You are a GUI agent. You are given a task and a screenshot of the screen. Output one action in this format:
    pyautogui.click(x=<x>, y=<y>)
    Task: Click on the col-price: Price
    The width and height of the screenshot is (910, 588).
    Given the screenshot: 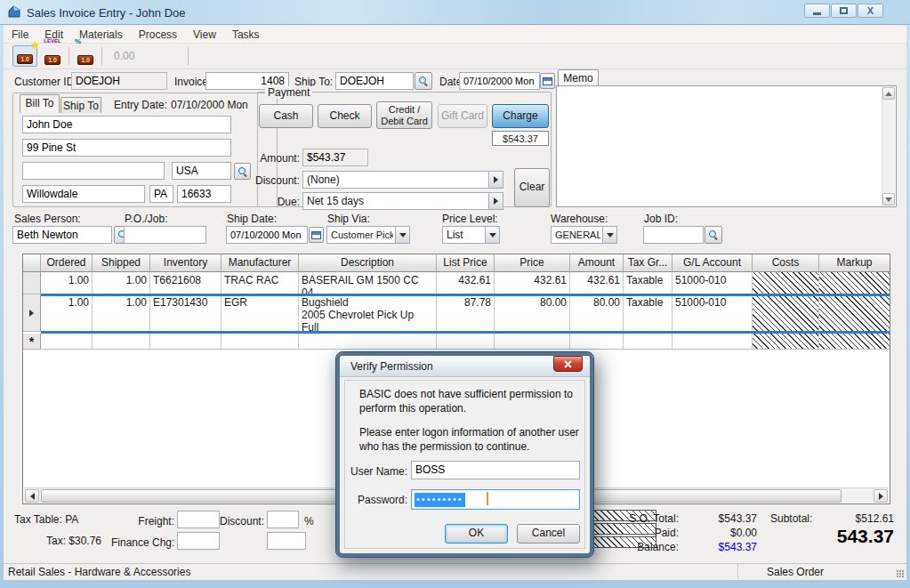 What is the action you would take?
    pyautogui.click(x=532, y=263)
    